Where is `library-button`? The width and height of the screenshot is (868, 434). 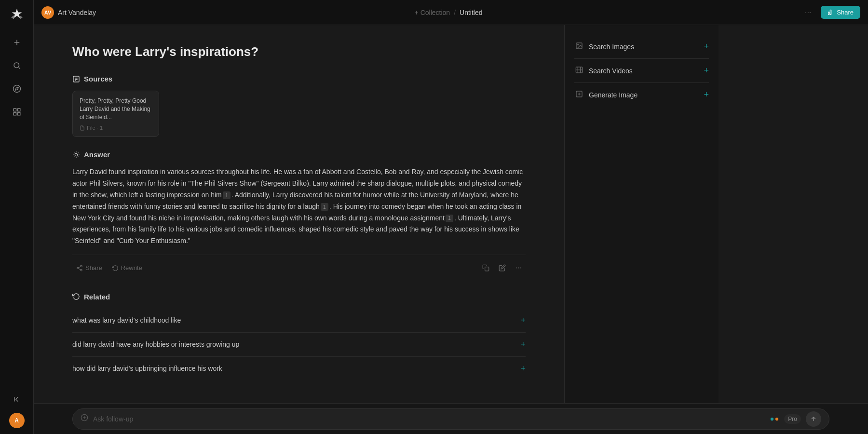
library-button is located at coordinates (17, 112).